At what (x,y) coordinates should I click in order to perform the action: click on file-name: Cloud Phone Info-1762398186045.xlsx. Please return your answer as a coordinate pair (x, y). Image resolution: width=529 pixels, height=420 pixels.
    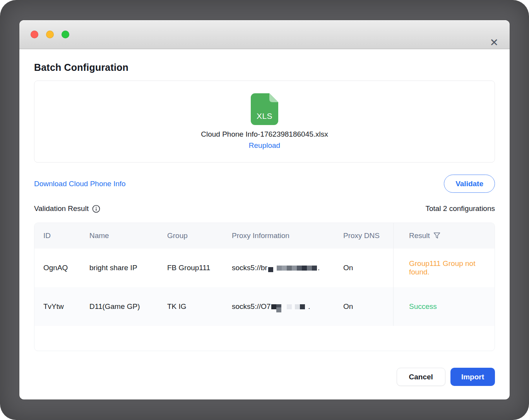
    Looking at the image, I should click on (265, 134).